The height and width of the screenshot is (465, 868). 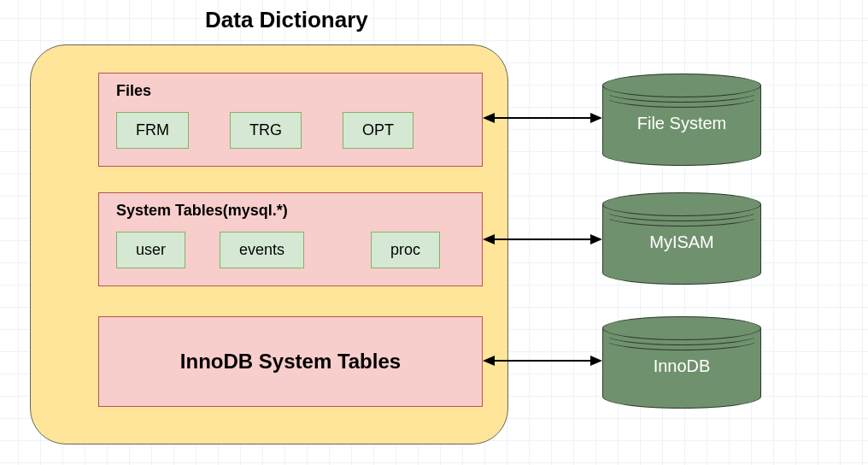 I want to click on myisam-label: MyISAM, so click(x=682, y=243).